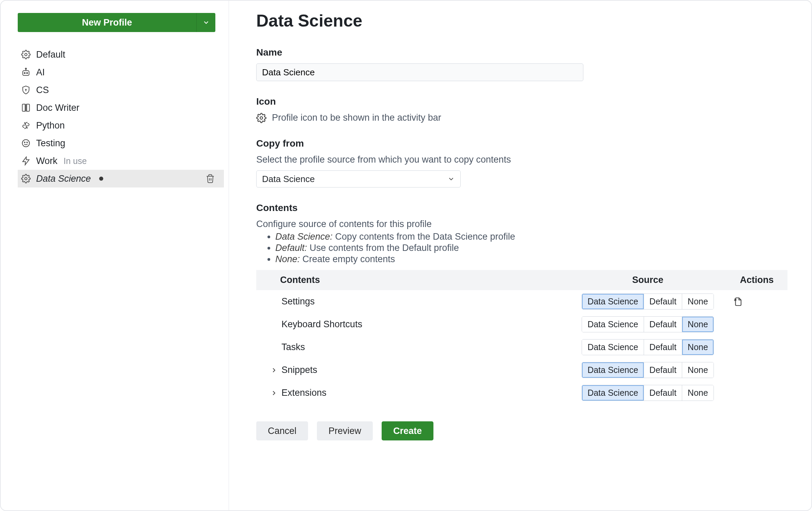 The width and height of the screenshot is (812, 511). Describe the element at coordinates (43, 90) in the screenshot. I see `sidebar-item-label: CS` at that location.